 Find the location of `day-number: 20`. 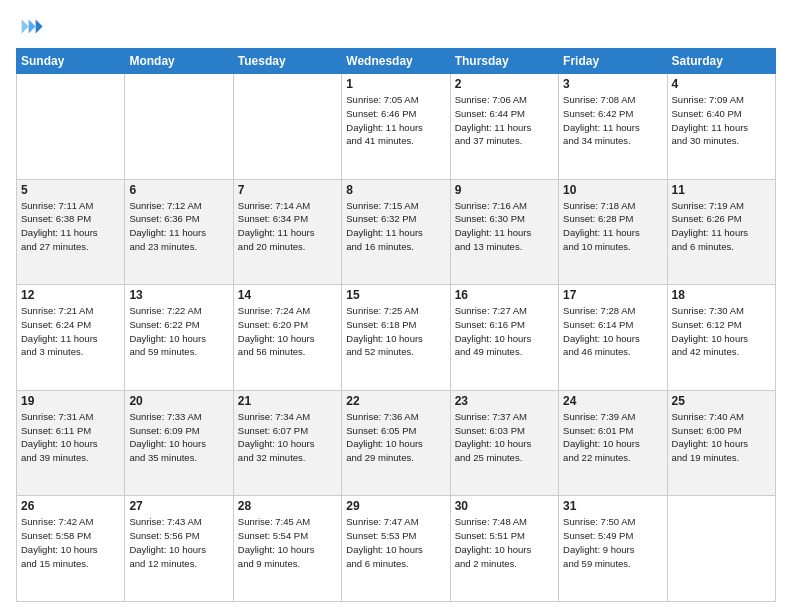

day-number: 20 is located at coordinates (178, 401).